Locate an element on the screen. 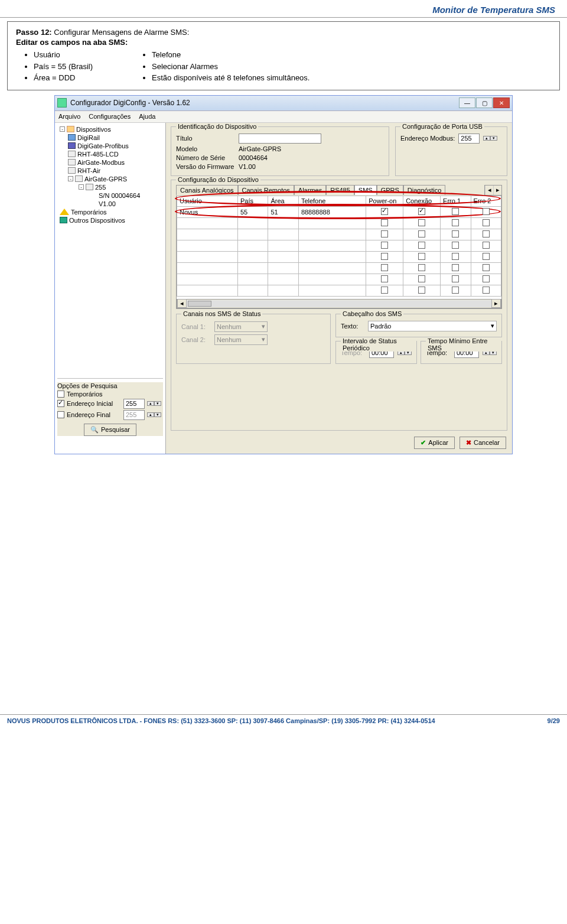 The image size is (567, 924). tree-item: DigiGate-Profibus is located at coordinates (110, 146).